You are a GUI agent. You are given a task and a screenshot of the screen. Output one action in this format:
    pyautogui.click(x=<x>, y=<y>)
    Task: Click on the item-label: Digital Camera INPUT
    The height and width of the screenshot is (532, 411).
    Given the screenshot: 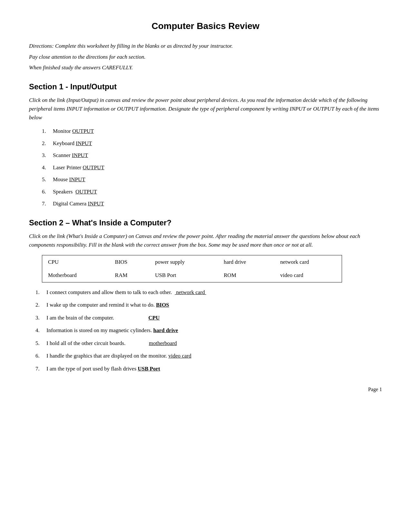 What is the action you would take?
    pyautogui.click(x=79, y=204)
    